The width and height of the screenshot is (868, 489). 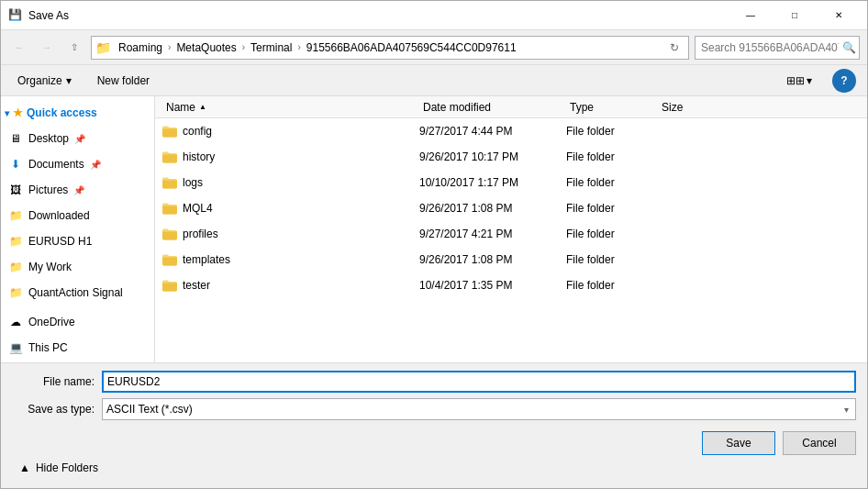 I want to click on organize-bar: Organize ▾ New folder ⊞⊞ ▾ ?, so click(x=434, y=81).